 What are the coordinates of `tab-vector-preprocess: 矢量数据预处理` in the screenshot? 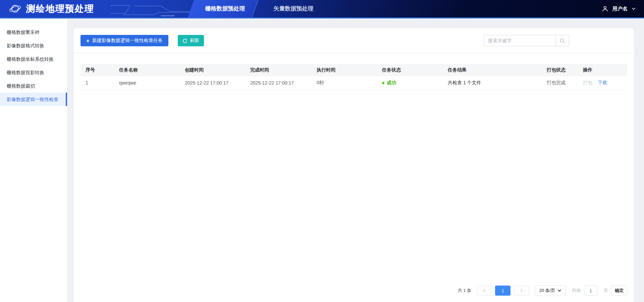 It's located at (293, 9).